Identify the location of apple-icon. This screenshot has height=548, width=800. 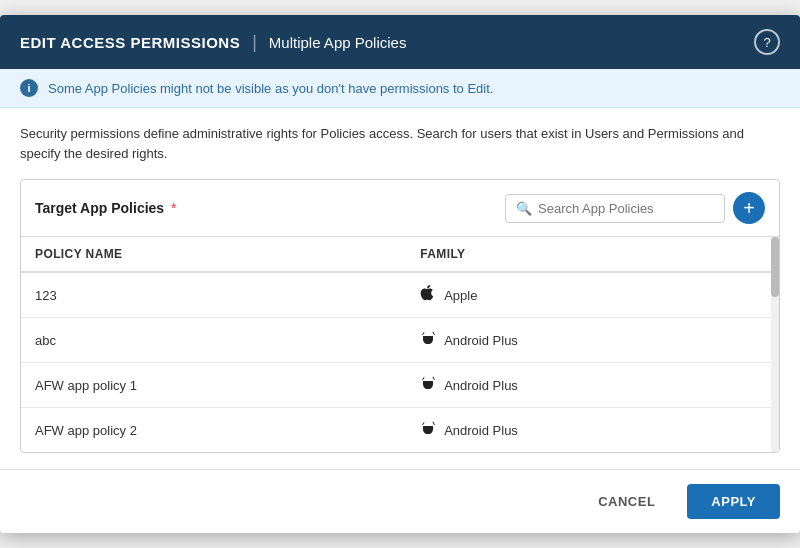
(428, 295).